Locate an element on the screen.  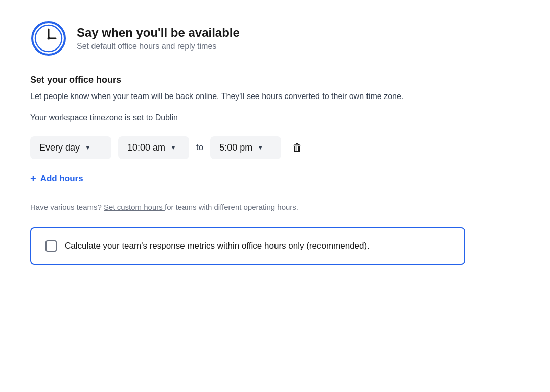
day-dropdown-chevron-icon: ▼ is located at coordinates (88, 148).